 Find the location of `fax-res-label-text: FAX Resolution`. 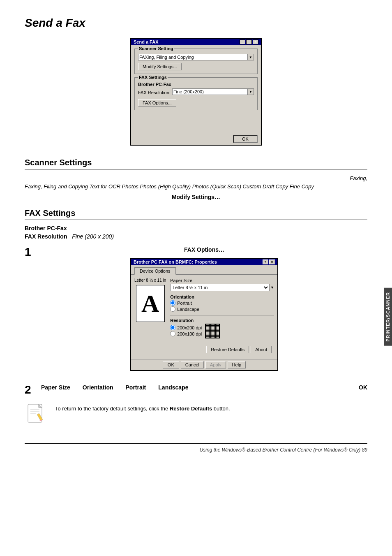

fax-res-label-text: FAX Resolution is located at coordinates (46, 236).